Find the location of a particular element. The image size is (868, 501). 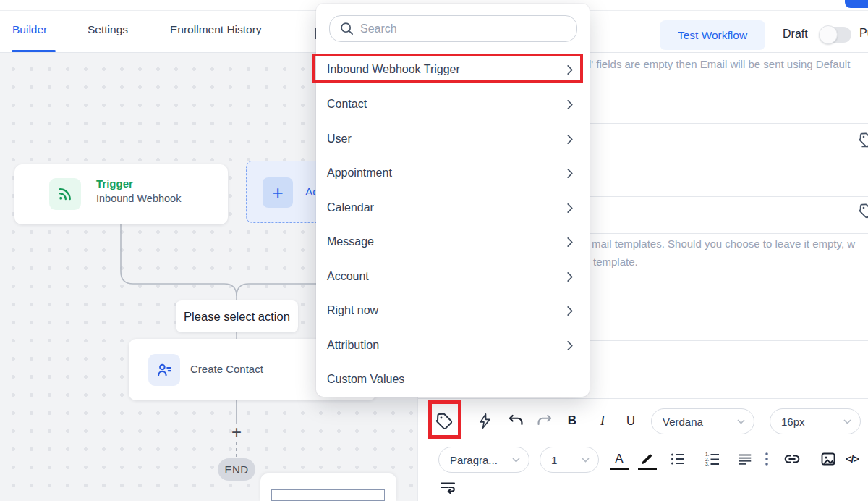

trigger-node-title: Trigger is located at coordinates (114, 184).